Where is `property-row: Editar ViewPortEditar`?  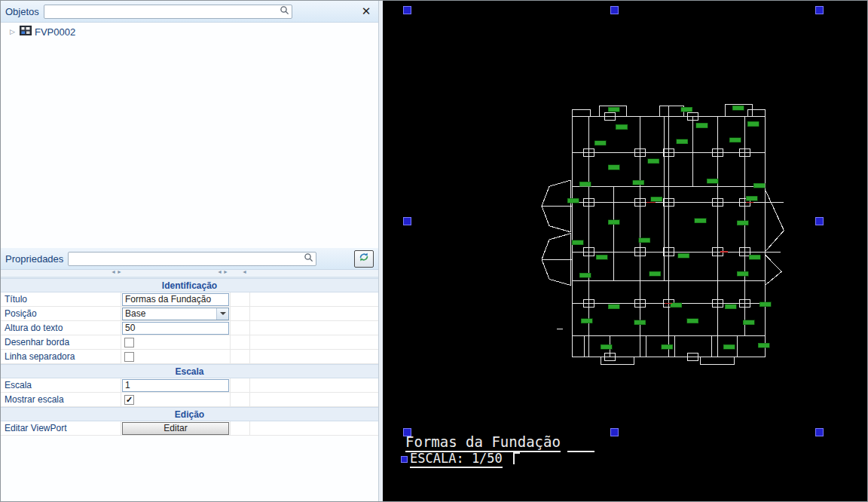 property-row: Editar ViewPortEditar is located at coordinates (190, 428).